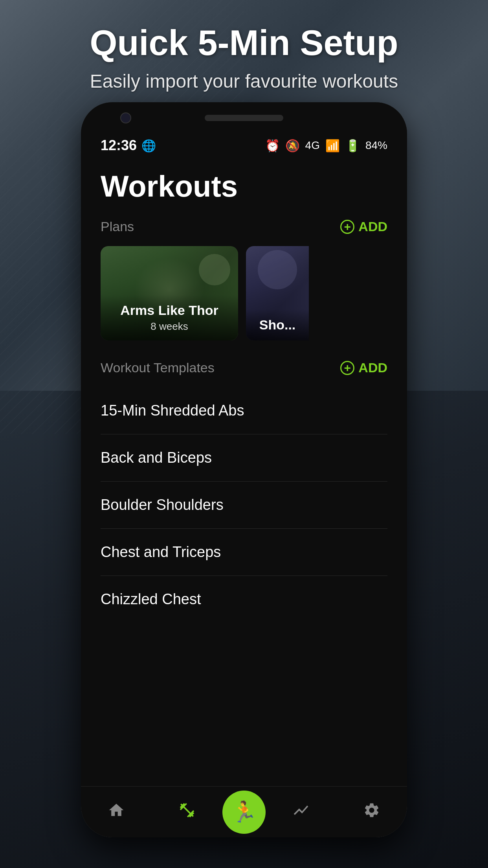 The width and height of the screenshot is (488, 868). What do you see at coordinates (244, 226) in the screenshot?
I see `plans-section-header: Plans + ADD` at bounding box center [244, 226].